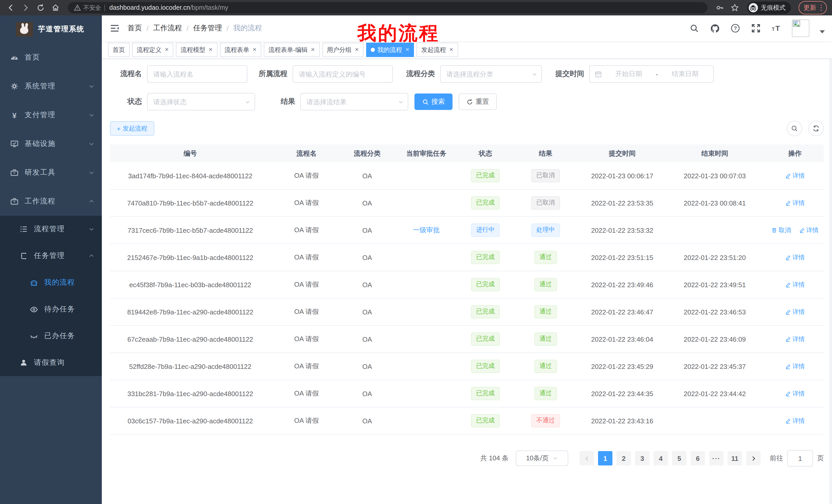 The width and height of the screenshot is (832, 504). What do you see at coordinates (679, 458) in the screenshot?
I see `page-button: 5` at bounding box center [679, 458].